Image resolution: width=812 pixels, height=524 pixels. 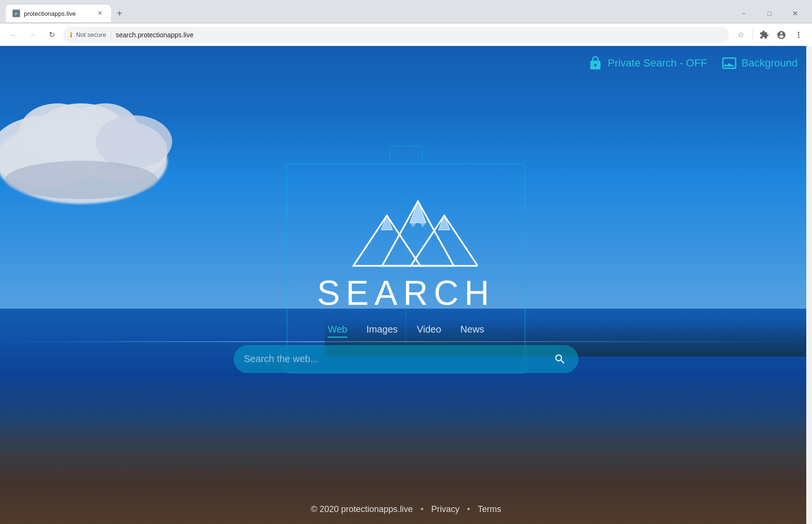 I want to click on logo-svg, so click(x=406, y=230).